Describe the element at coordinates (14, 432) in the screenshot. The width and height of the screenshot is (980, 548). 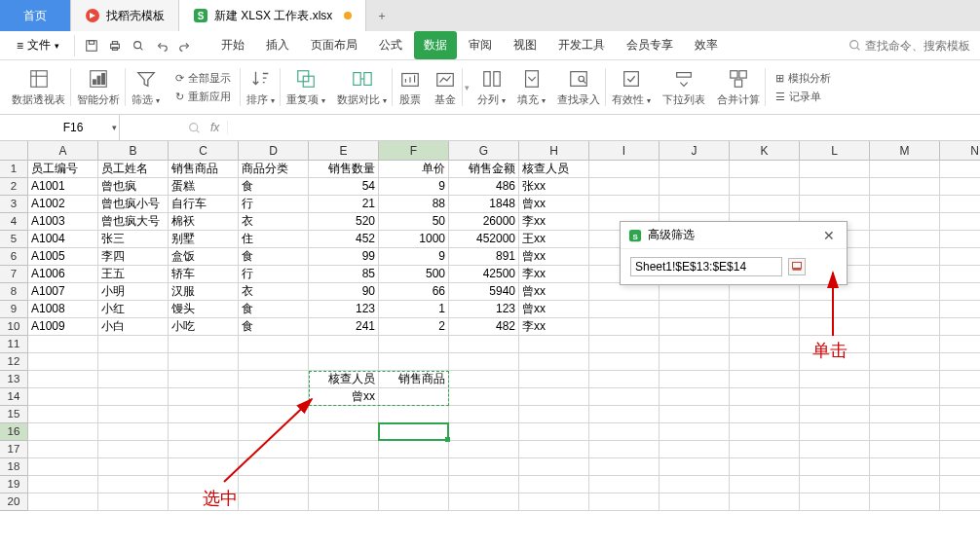
I see `row-header-16: 16` at that location.